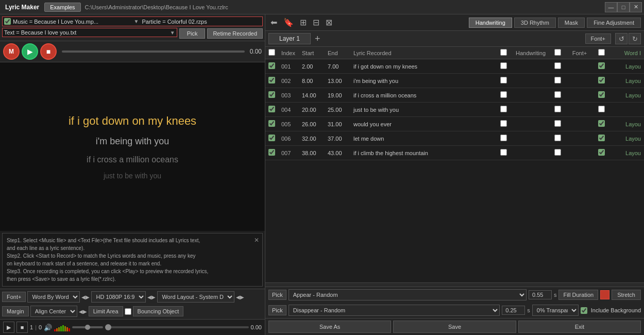  I want to click on retime-button: Retime Recorded, so click(235, 34).